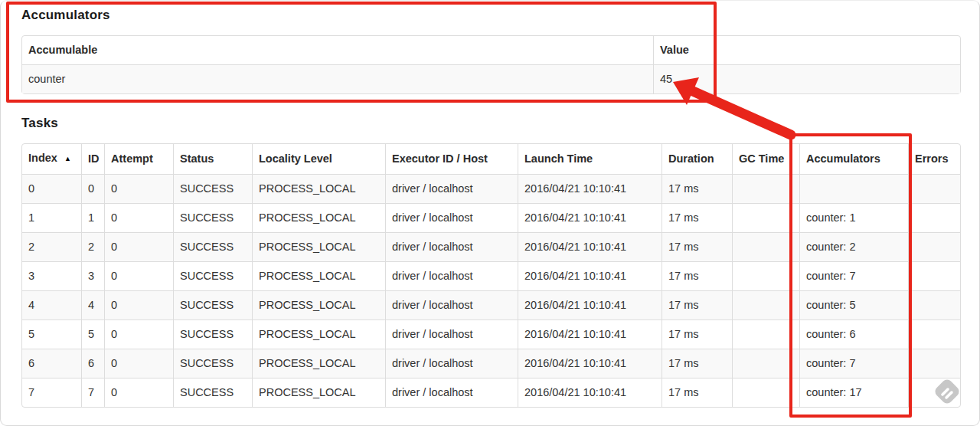  Describe the element at coordinates (492, 64) in the screenshot. I see `accumulators-table: AccumulableValuecounter45` at that location.